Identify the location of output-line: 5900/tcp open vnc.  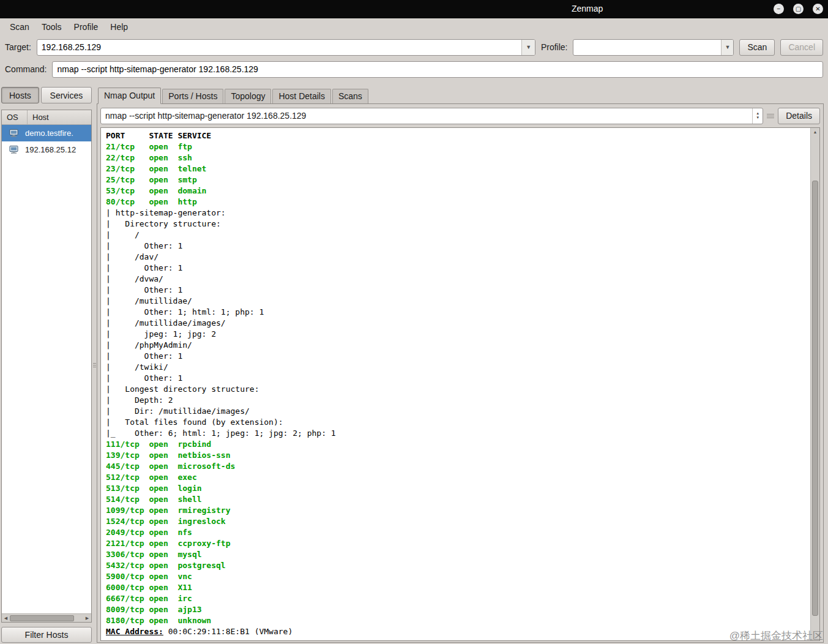
(458, 577).